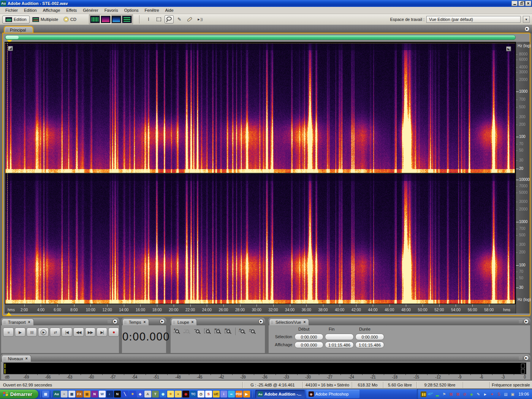 This screenshot has height=399, width=532. I want to click on menu-item-3: Effets, so click(71, 10).